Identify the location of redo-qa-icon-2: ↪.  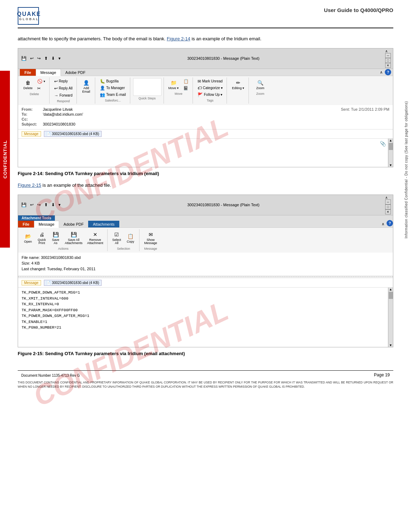
(39, 205).